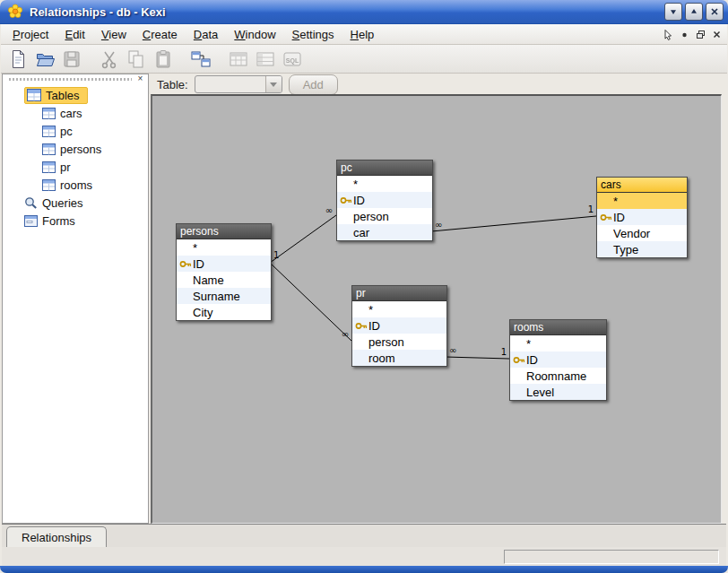 This screenshot has width=728, height=573. Describe the element at coordinates (75, 167) in the screenshot. I see `sidebar-item-table-pr: pr` at that location.